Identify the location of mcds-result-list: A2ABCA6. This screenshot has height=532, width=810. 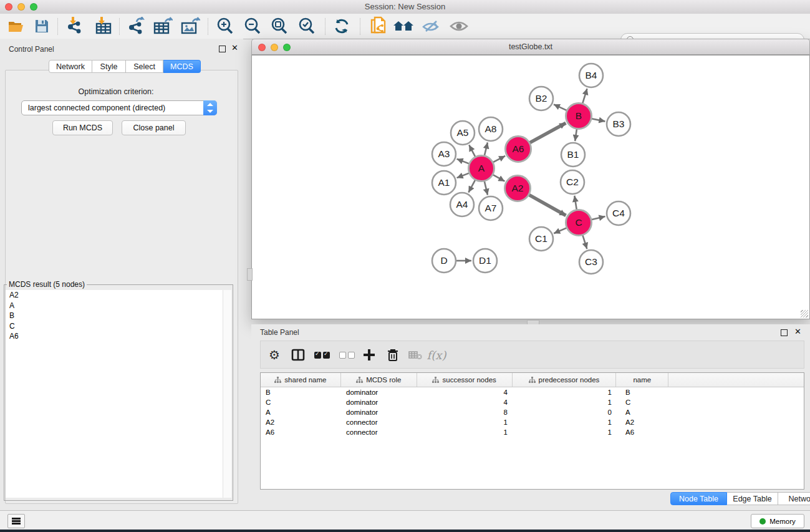
(114, 394).